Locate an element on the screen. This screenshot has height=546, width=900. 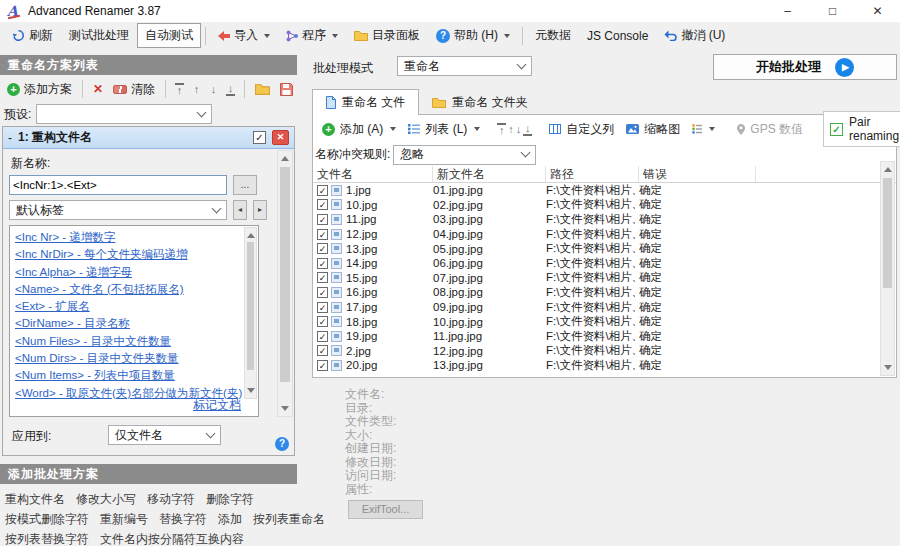
add-method-link: 按列表替换字符 is located at coordinates (47, 538).